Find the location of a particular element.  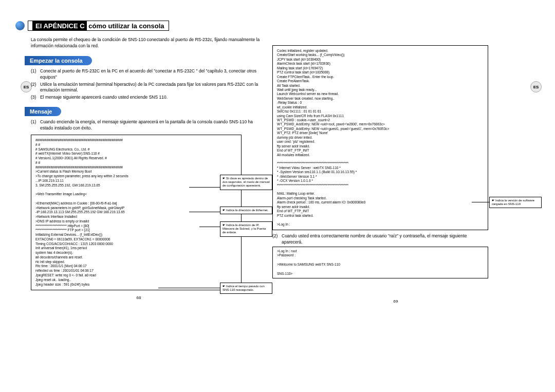

step-text: Cuando enciende la energía, el mensaje s… is located at coordinates (151, 125).